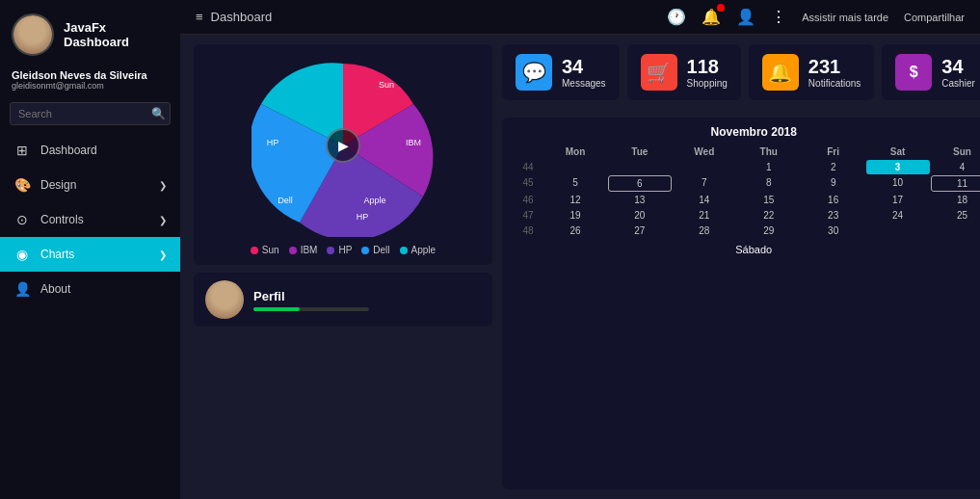 The image size is (980, 499). Describe the element at coordinates (704, 231) in the screenshot. I see `cal-day-28: 28` at that location.